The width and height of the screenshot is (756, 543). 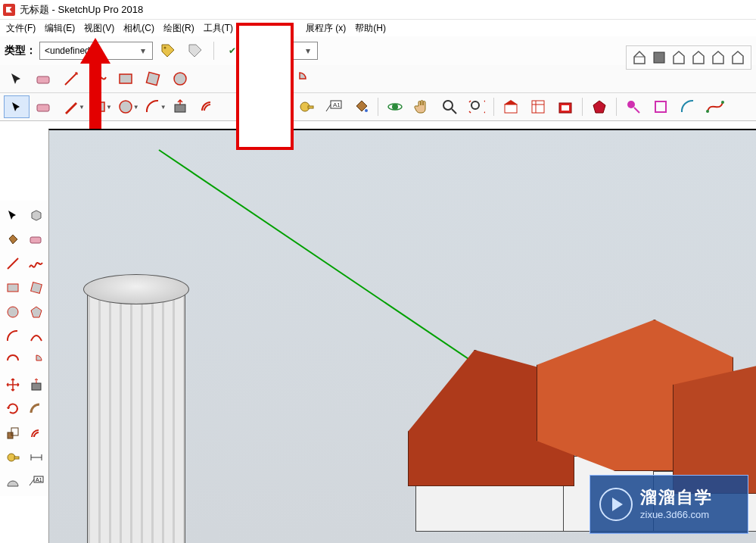 What do you see at coordinates (36, 215) in the screenshot?
I see `make-component-icon` at bounding box center [36, 215].